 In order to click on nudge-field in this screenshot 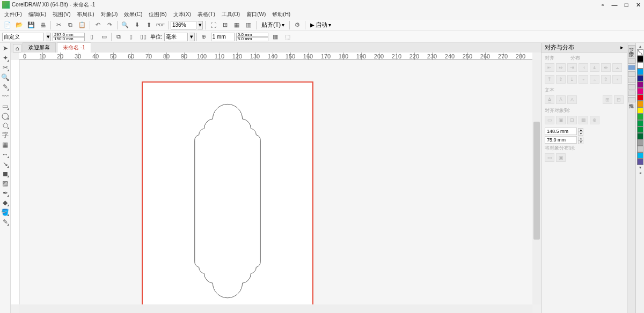, I will do `click(223, 37)`.